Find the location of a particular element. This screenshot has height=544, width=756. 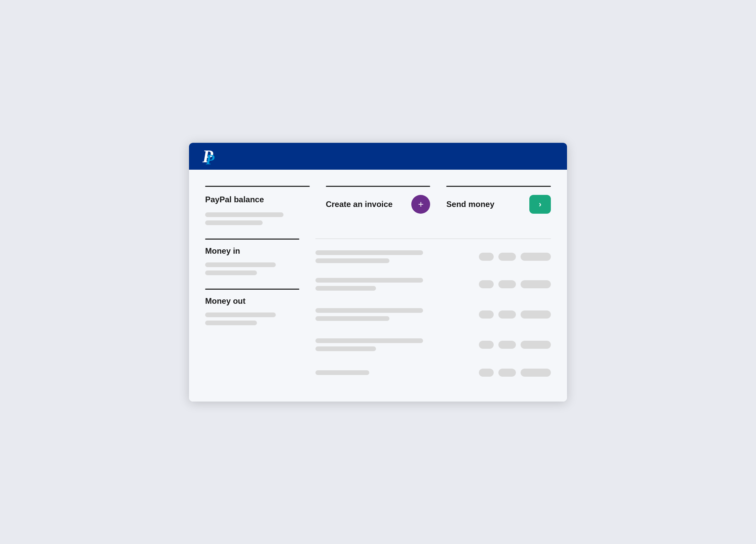

header-bar: P P is located at coordinates (378, 156).